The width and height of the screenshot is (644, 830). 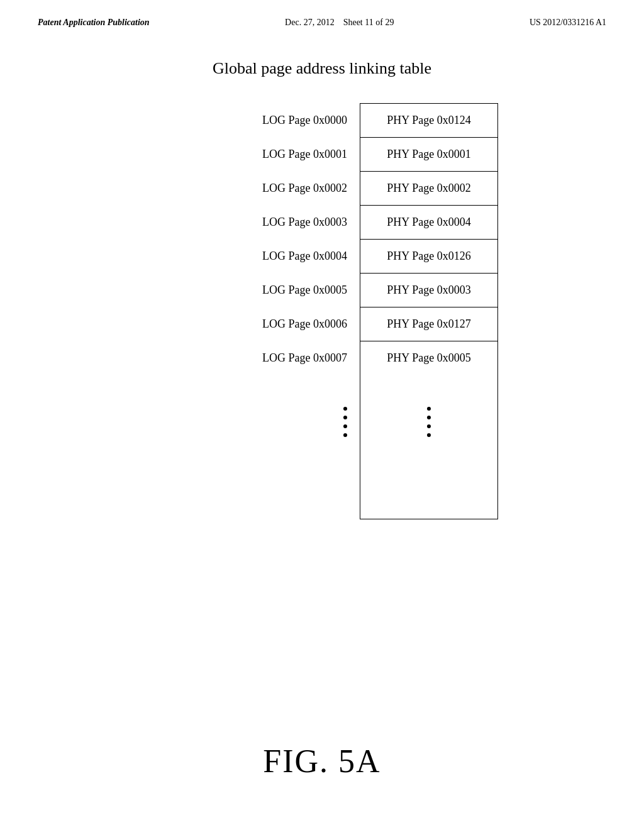 I want to click on bottom-right-cell, so click(x=429, y=494).